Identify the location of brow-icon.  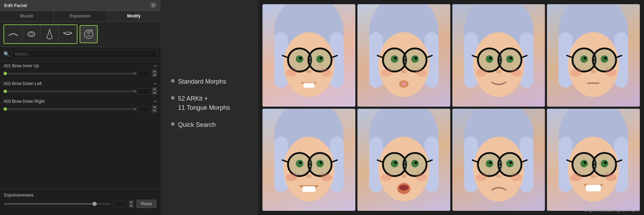
(13, 34).